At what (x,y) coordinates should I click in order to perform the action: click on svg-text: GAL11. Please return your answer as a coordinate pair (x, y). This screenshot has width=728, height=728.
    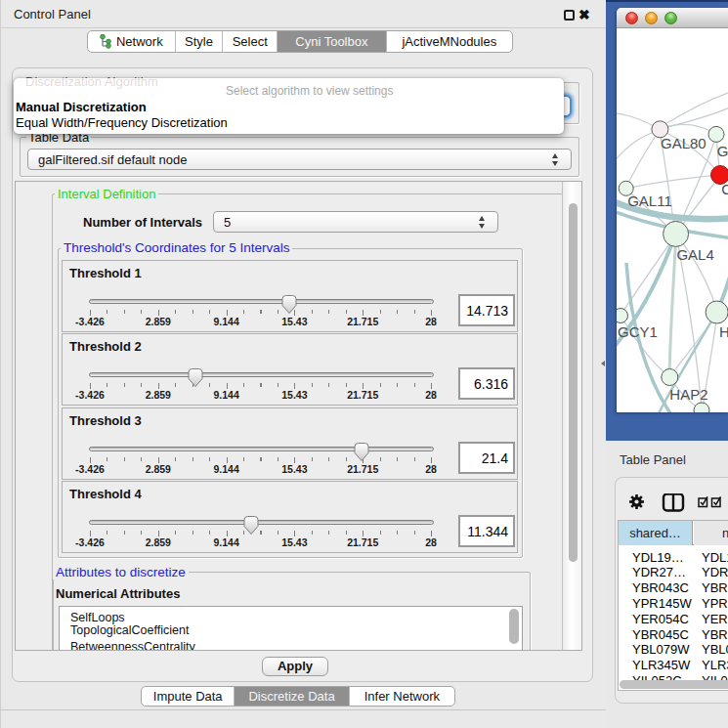
    Looking at the image, I should click on (650, 201).